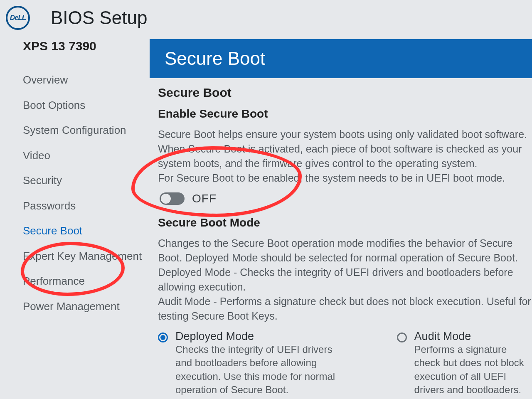 The height and width of the screenshot is (399, 532). Describe the element at coordinates (345, 93) in the screenshot. I see `section-heading-secure-boot: Secure Boot` at that location.